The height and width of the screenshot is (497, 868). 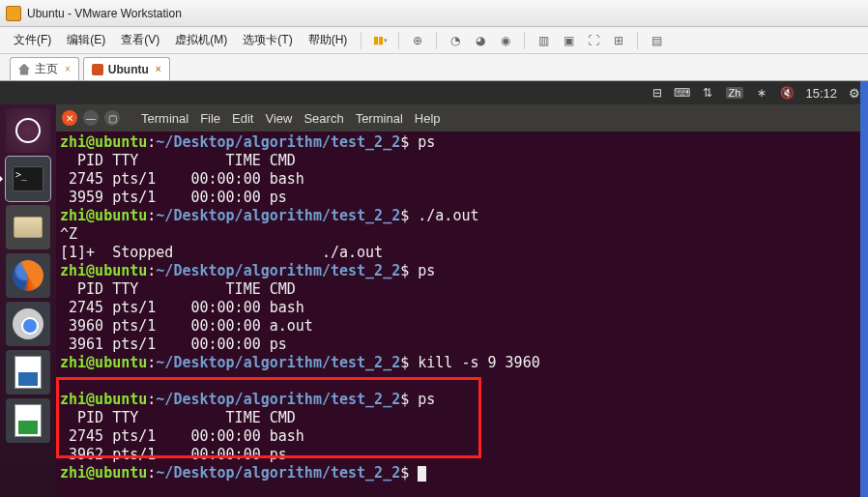 What do you see at coordinates (462, 454) in the screenshot?
I see `ps-row: 3962 pts/1 00:00:00 ps` at bounding box center [462, 454].